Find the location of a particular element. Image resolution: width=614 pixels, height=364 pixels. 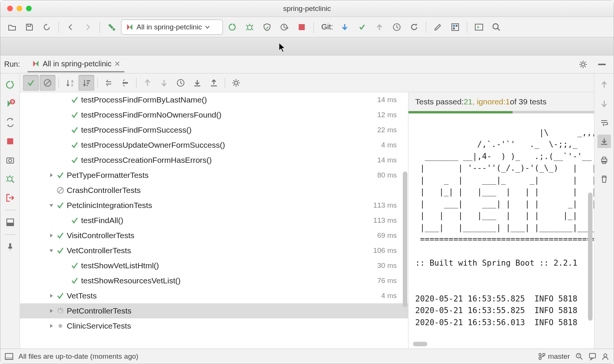

test-tree-row: testFindAll()113 ms is located at coordinates (214, 220).